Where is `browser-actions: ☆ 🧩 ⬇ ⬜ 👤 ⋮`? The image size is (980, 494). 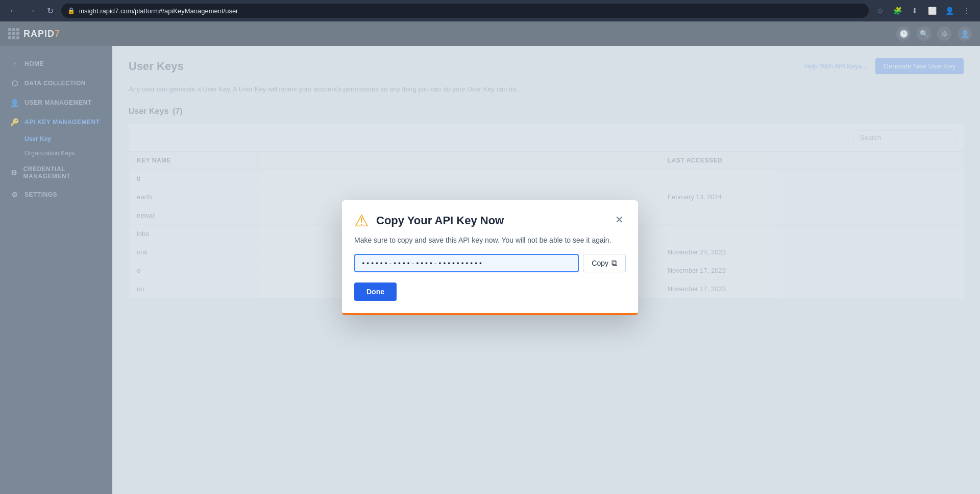
browser-actions: ☆ 🧩 ⬇ ⬜ 👤 ⋮ is located at coordinates (923, 11).